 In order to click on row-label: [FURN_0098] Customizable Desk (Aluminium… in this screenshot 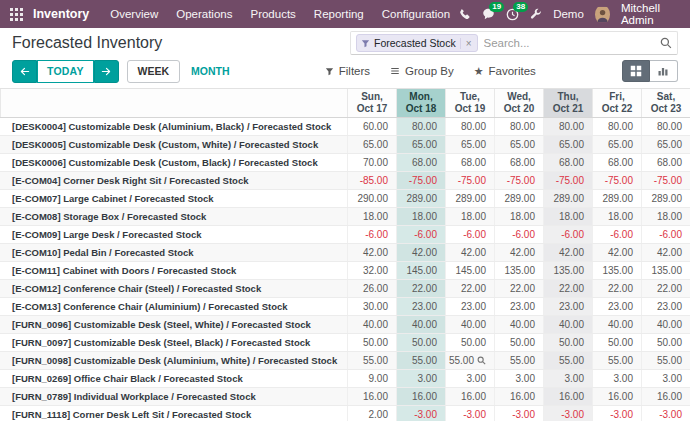, I will do `click(174, 360)`.